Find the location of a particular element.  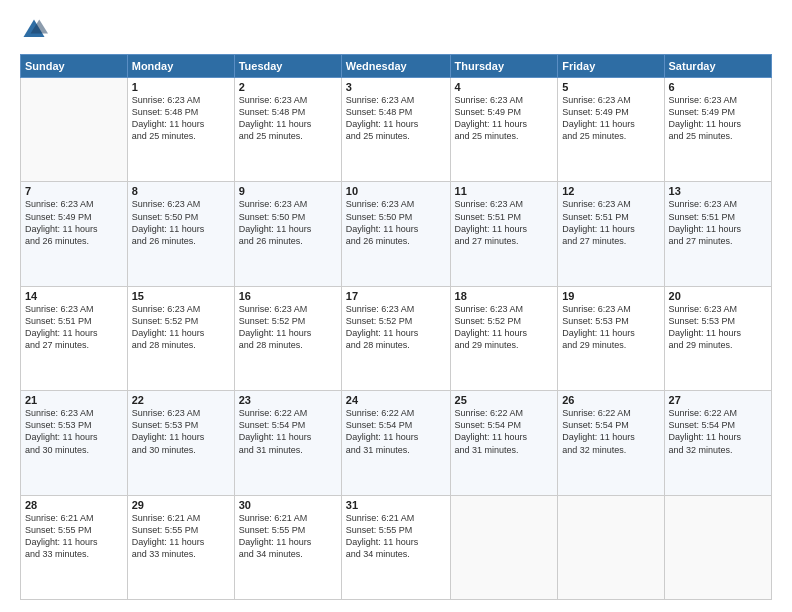

weekday-header: Saturday is located at coordinates (718, 66).